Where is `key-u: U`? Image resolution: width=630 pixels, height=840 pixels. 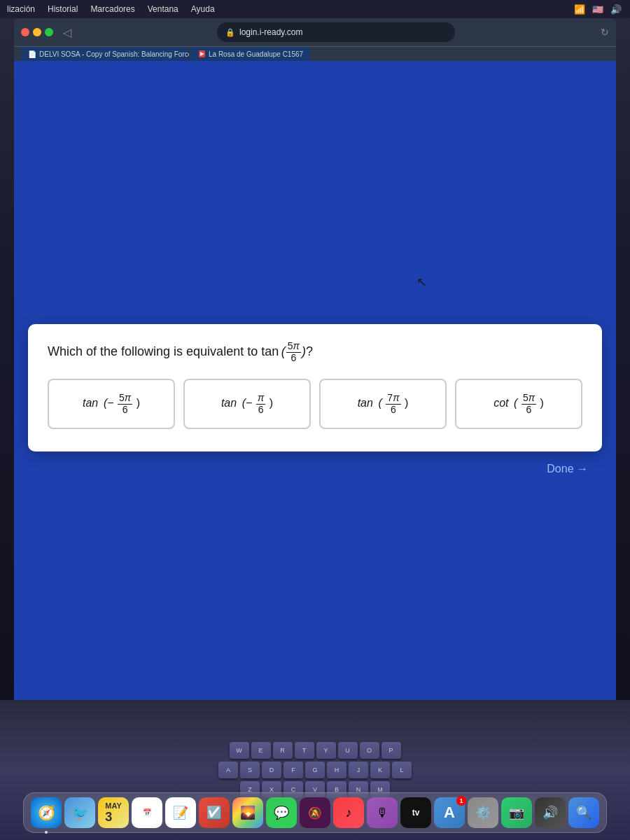 key-u: U is located at coordinates (348, 750).